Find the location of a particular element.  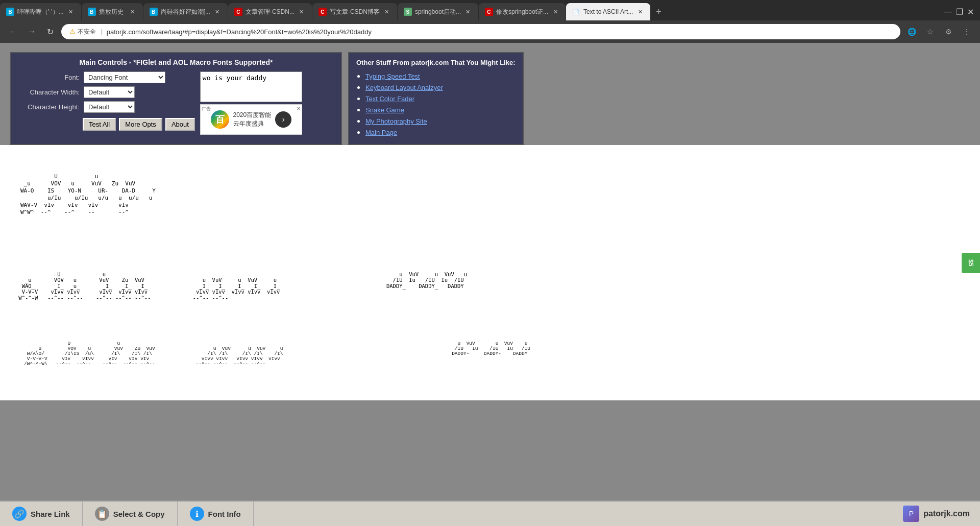

share-link-label: Share Link is located at coordinates (50, 514).